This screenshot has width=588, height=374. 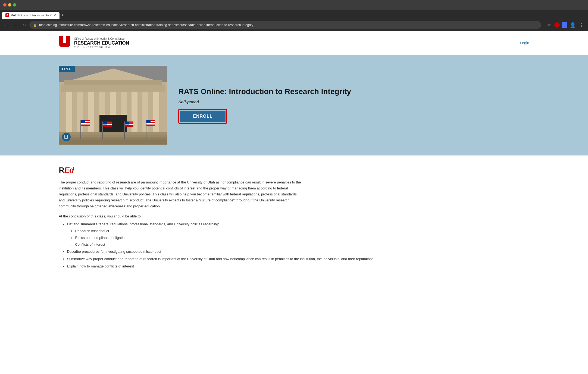 I want to click on list-item: List and summarize federal regulations, …, so click(x=298, y=234).